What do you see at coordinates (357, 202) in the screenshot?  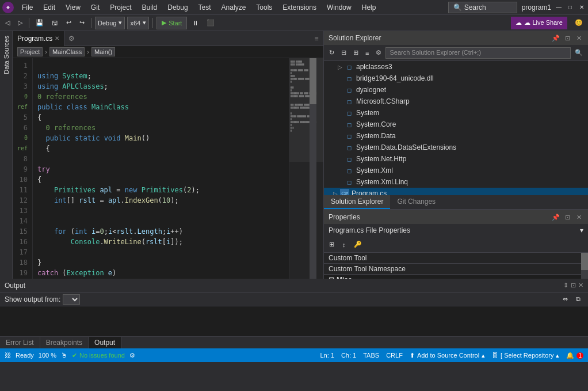 I see `tab-solution-explorer: Solution Explorer` at bounding box center [357, 202].